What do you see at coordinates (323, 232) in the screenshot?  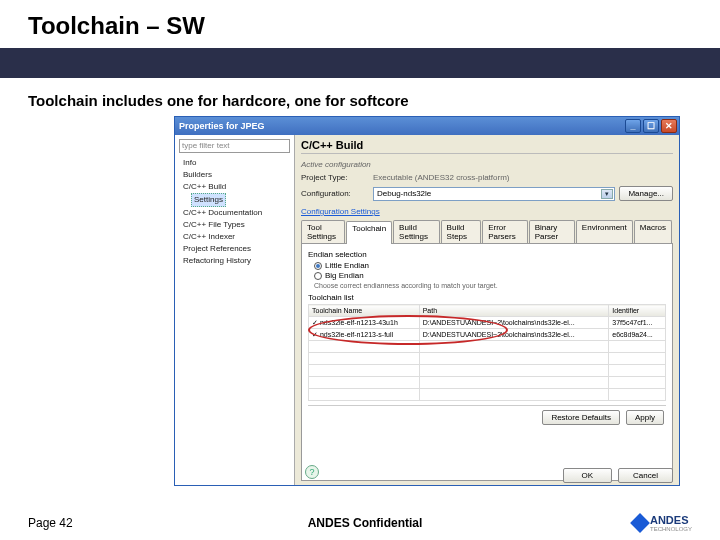 I see `tab-tool-settings: Tool Settings` at bounding box center [323, 232].